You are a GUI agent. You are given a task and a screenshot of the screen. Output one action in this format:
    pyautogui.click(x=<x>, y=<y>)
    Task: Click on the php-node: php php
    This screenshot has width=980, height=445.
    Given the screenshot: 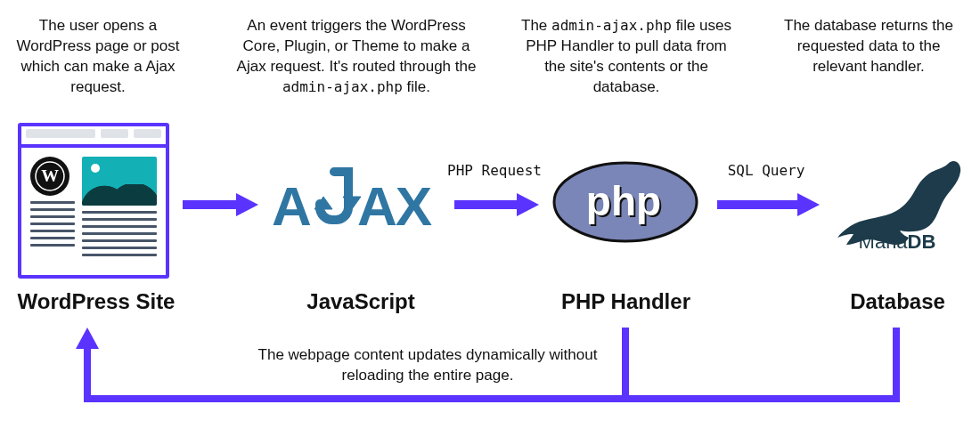 What is the action you would take?
    pyautogui.click(x=625, y=203)
    